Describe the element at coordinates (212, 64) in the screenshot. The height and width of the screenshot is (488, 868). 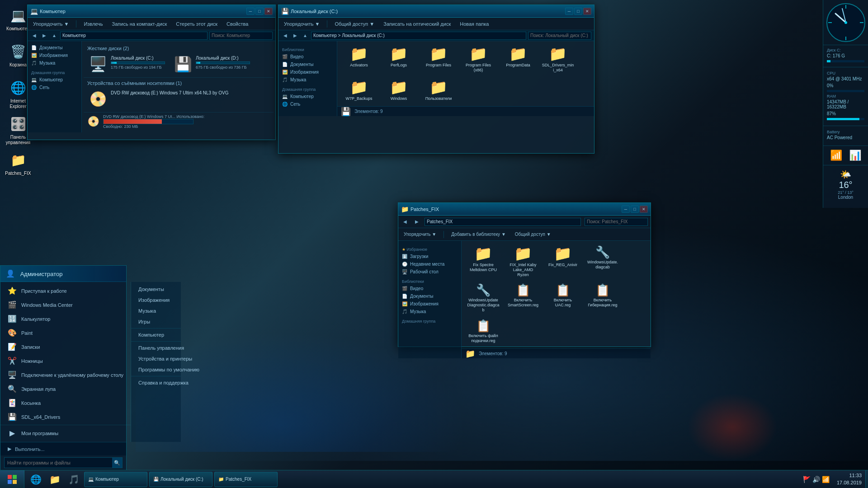
I see `disk-d-item: 💾 Локальный диск (D:) 675 ГБ свободно из…` at that location.